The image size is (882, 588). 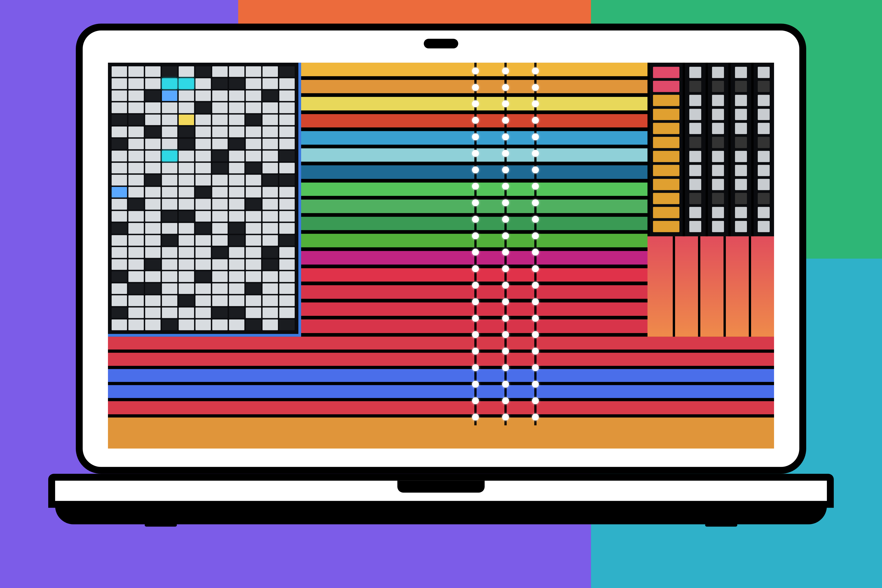 I want to click on lower-tracks, so click(x=441, y=393).